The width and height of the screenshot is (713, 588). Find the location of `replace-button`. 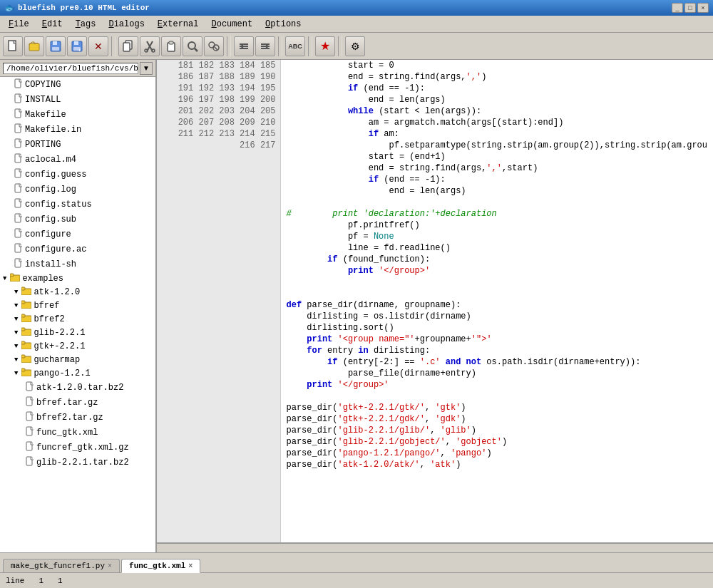

replace-button is located at coordinates (214, 46).